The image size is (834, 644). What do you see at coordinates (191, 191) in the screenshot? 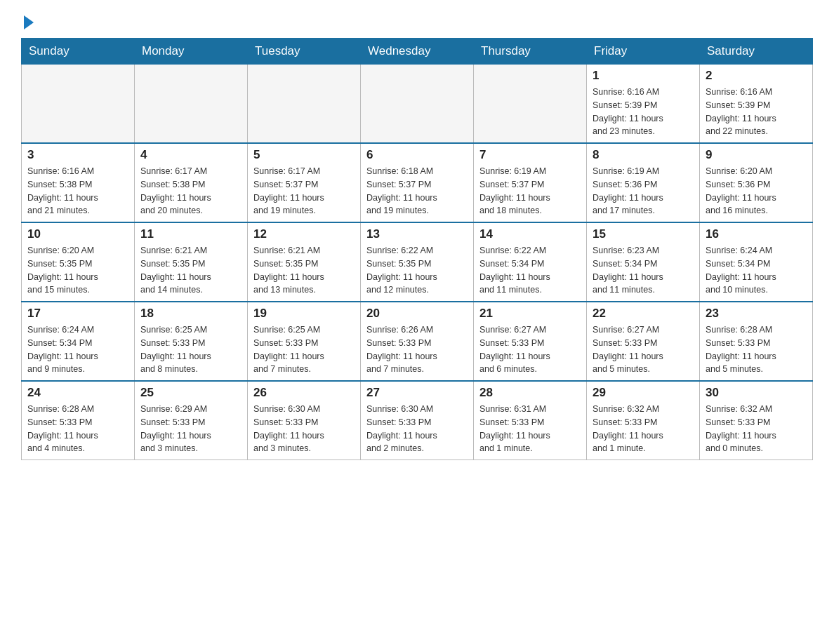
I see `day-info: Sunrise: 6:17 AMSunset: 5:38 PMDaylight:…` at bounding box center [191, 191].